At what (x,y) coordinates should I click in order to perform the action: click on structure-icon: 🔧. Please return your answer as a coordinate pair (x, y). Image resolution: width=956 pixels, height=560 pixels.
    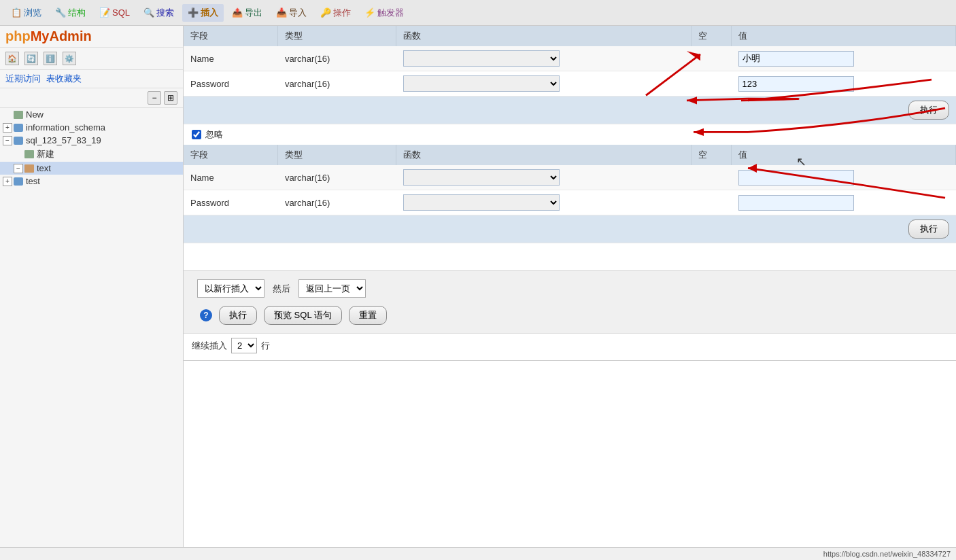
    Looking at the image, I should click on (61, 12).